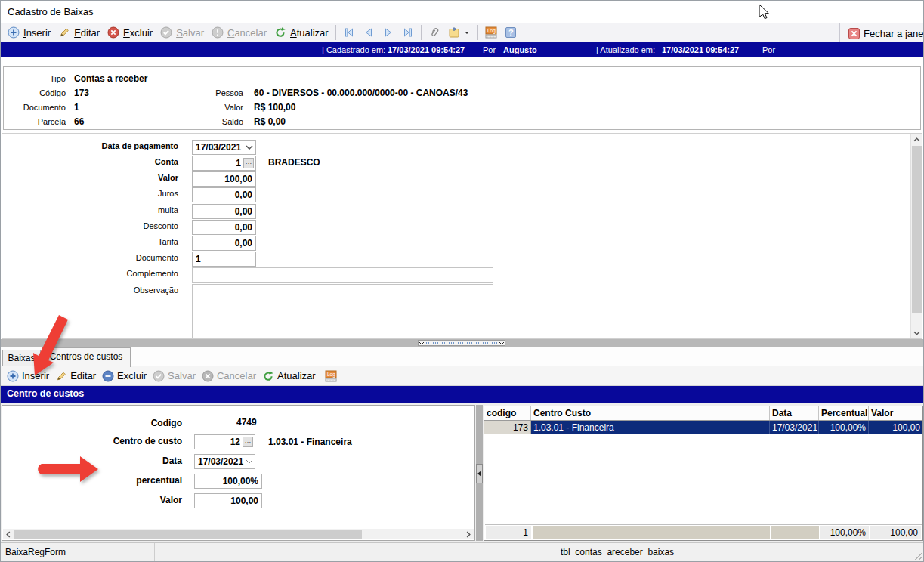  What do you see at coordinates (270, 122) in the screenshot?
I see `saldo-value: R$ 0,00` at bounding box center [270, 122].